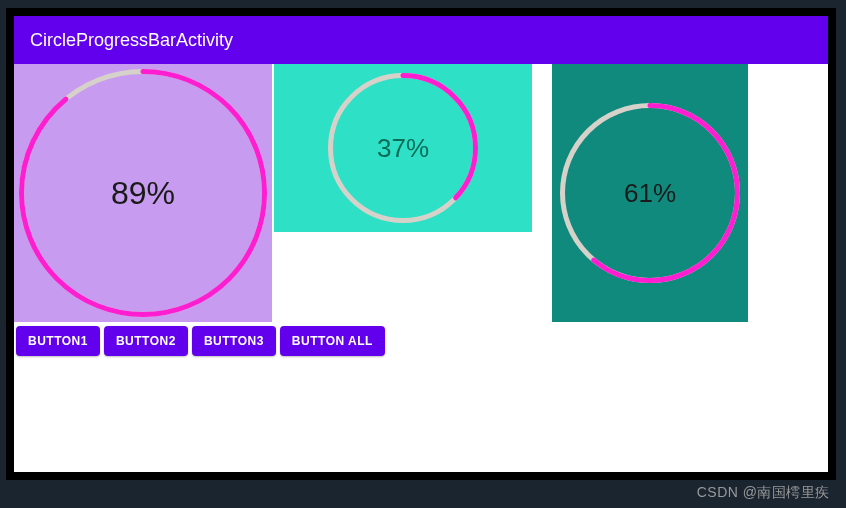  Describe the element at coordinates (403, 148) in the screenshot. I see `progress-label-2: 37%` at that location.